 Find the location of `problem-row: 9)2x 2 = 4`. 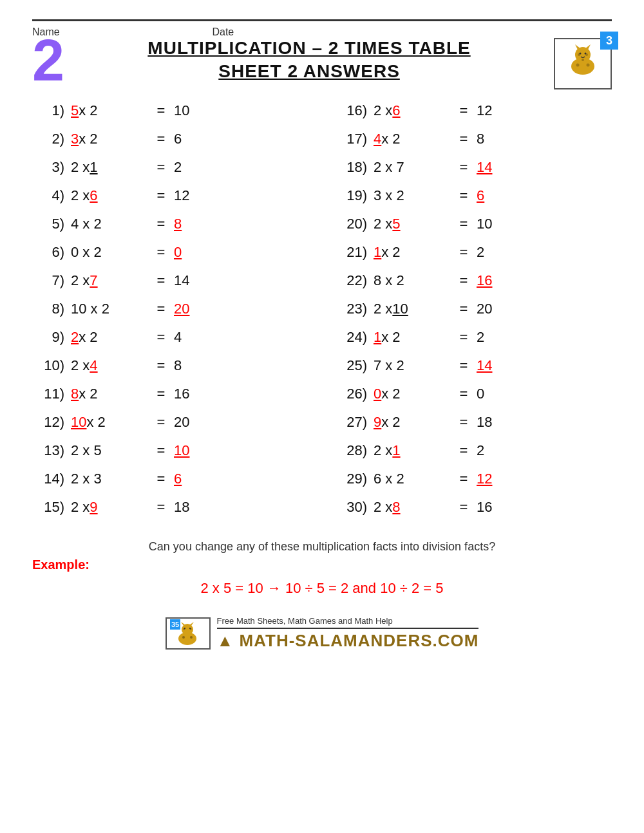

problem-row: 9)2x 2 = 4 is located at coordinates (171, 337).